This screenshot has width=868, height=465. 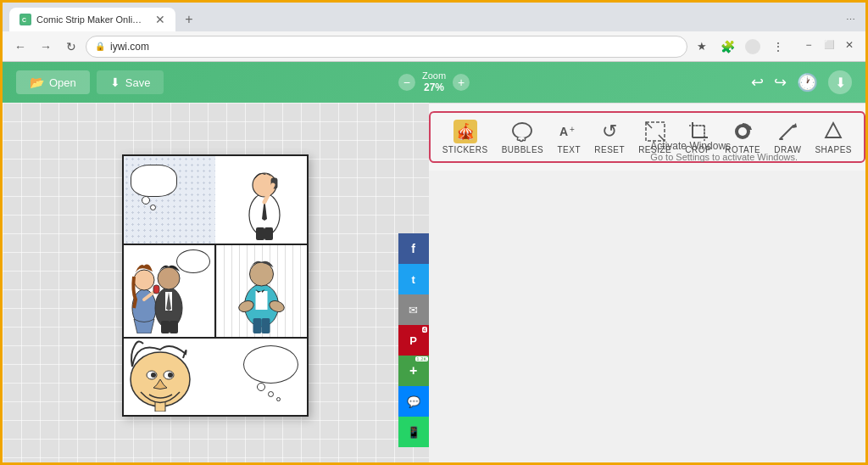 What do you see at coordinates (434, 17) in the screenshot?
I see `tab-bar: C Comic Strip Maker Online & Fre... ✕ + …` at bounding box center [434, 17].